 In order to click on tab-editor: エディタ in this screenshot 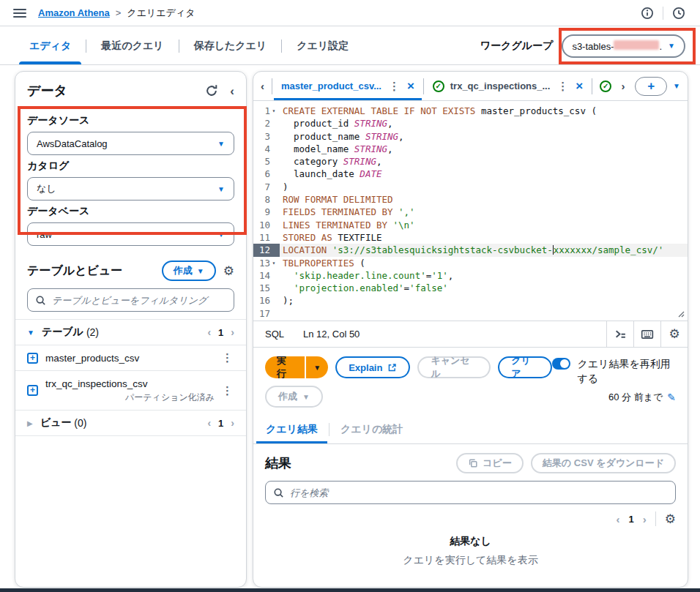, I will do `click(50, 45)`.